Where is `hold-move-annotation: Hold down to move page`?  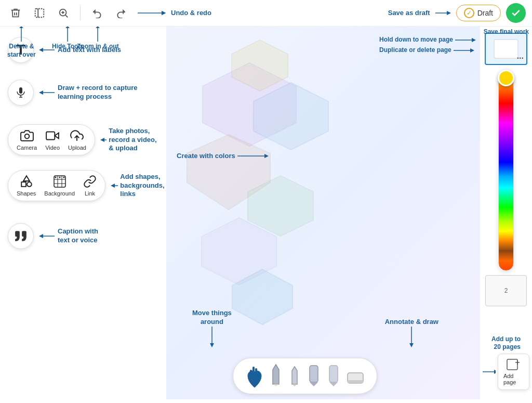 hold-move-annotation: Hold down to move page is located at coordinates (428, 40).